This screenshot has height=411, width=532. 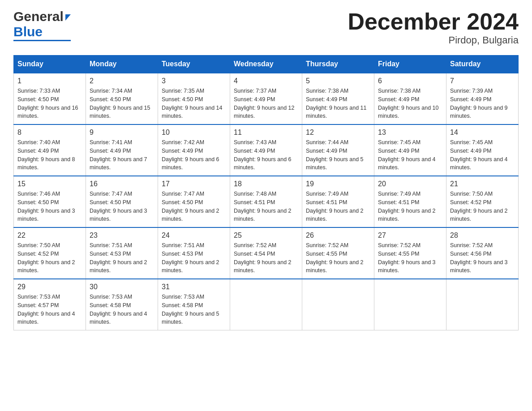 I want to click on day-number: 3, so click(x=194, y=81).